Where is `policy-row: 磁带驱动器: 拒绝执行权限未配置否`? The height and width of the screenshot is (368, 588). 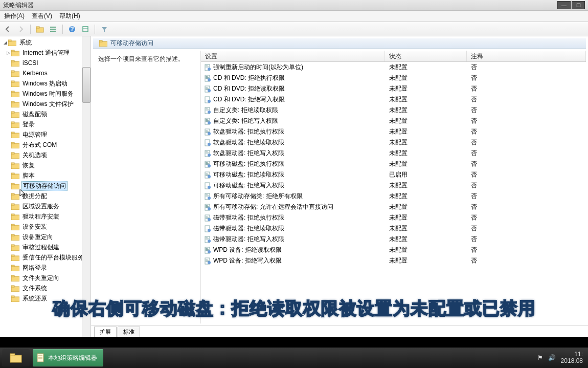
policy-row: 磁带驱动器: 拒绝执行权限未配置否 is located at coordinates (394, 218).